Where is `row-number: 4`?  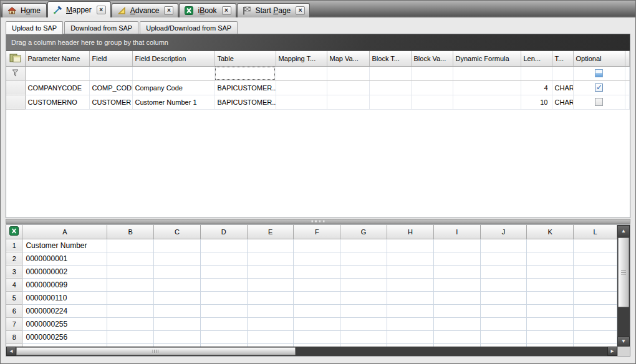
row-number: 4 is located at coordinates (14, 284).